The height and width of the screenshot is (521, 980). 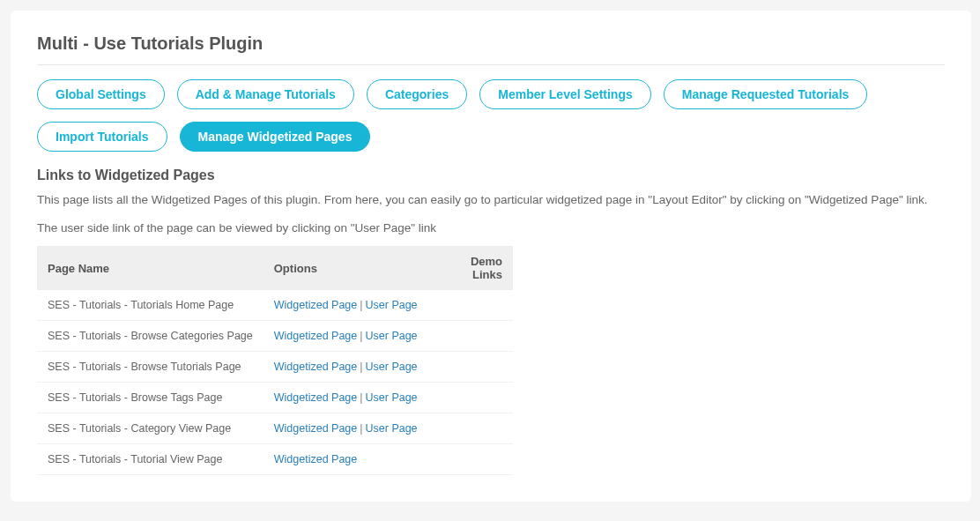 I want to click on tab-manage-widgetized-pages: Manage Widgetized Pages, so click(x=275, y=137).